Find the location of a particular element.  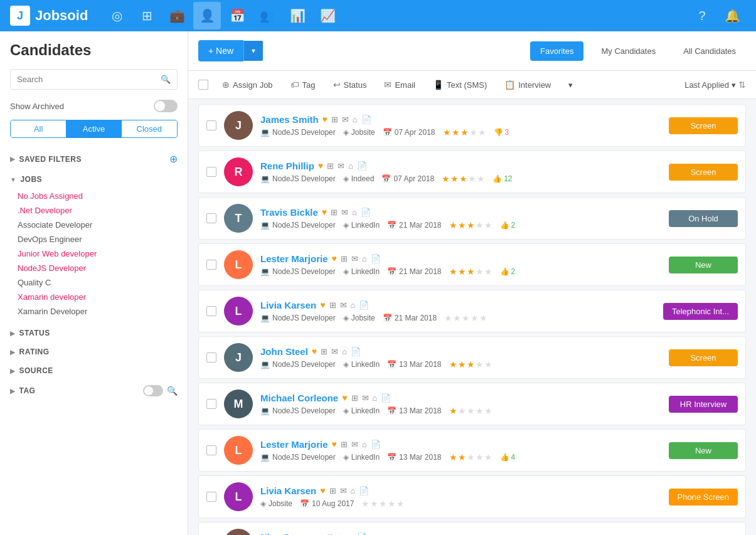

new-button-label: + New is located at coordinates (221, 51).